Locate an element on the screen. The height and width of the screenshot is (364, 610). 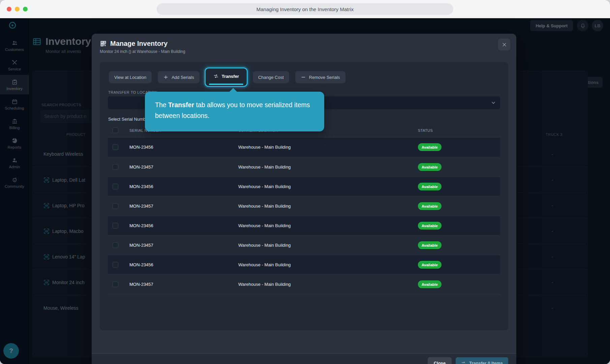
tab-label: Remove Serials is located at coordinates (325, 78).